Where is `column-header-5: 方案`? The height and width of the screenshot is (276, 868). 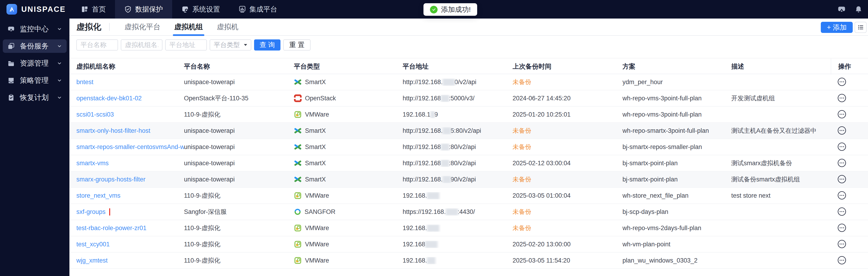
column-header-5: 方案 is located at coordinates (677, 66).